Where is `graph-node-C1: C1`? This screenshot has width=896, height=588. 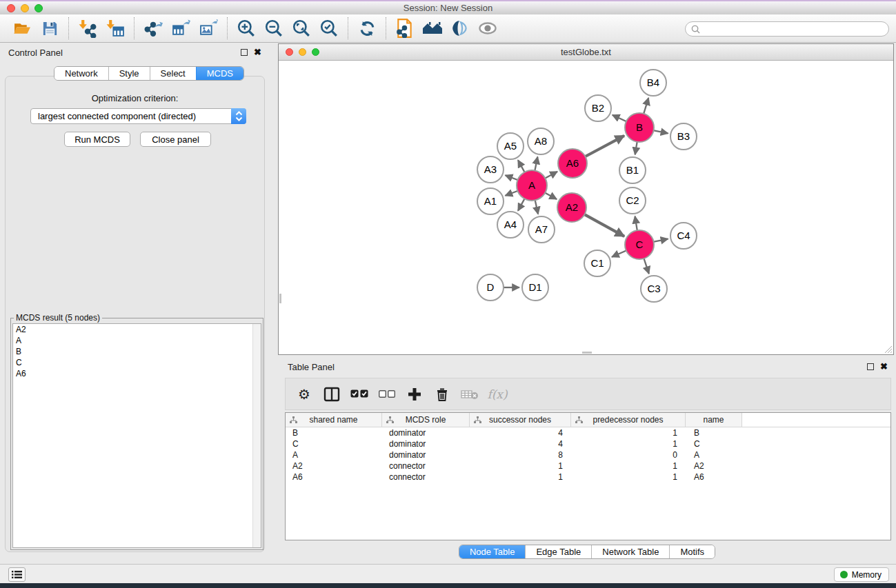
graph-node-C1: C1 is located at coordinates (597, 263).